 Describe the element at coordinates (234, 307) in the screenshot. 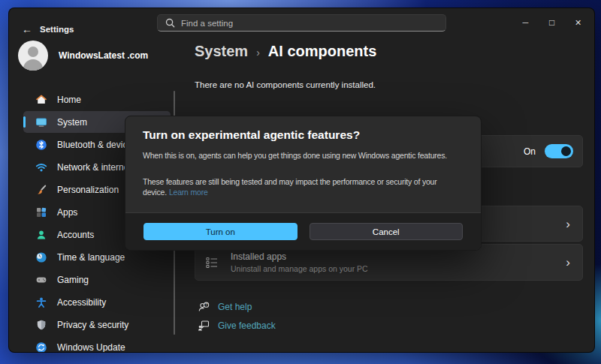

I see `link-label: Get help` at that location.